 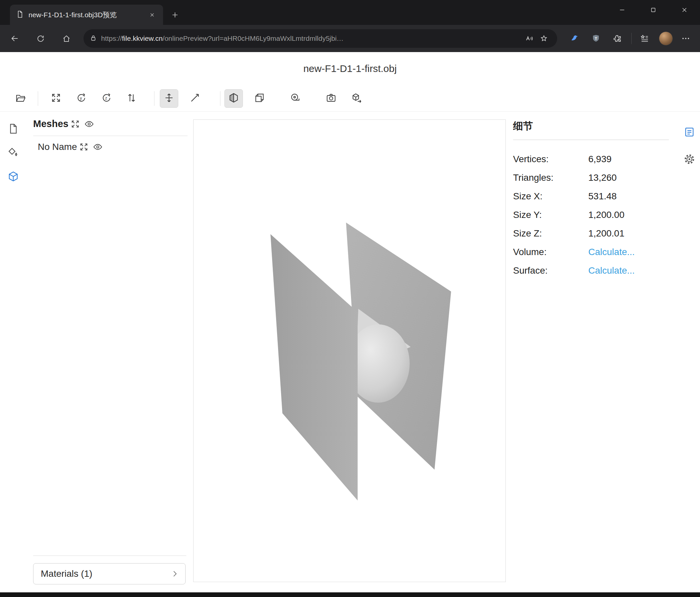 I want to click on favorites-bar-icon, so click(x=645, y=39).